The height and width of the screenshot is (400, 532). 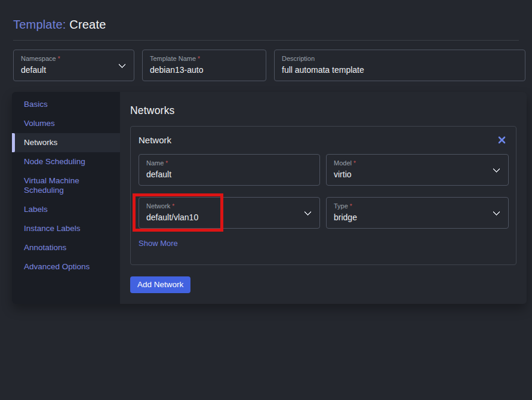 What do you see at coordinates (324, 111) in the screenshot?
I see `section-heading: Networks` at bounding box center [324, 111].